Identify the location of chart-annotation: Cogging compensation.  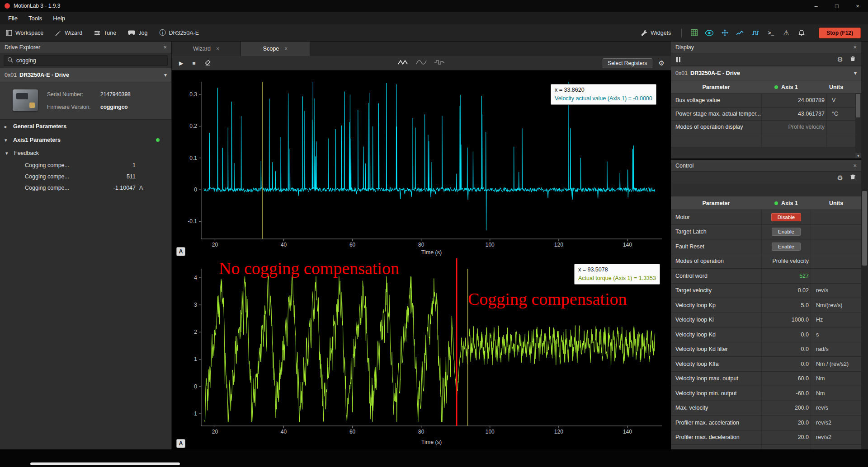
(547, 299).